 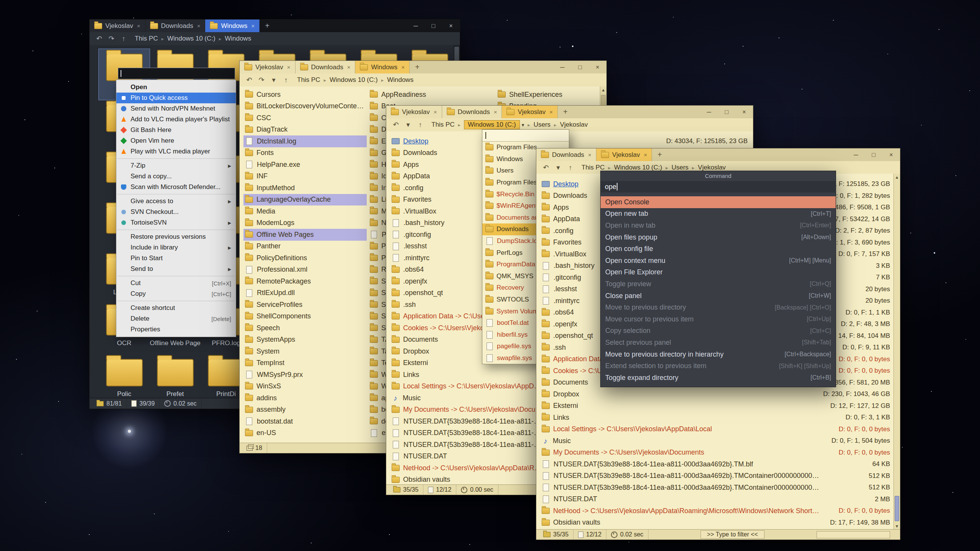 What do you see at coordinates (570, 142) in the screenshot?
I see `file-row: Desktop D: 43034, F: 125185, 23 GB` at bounding box center [570, 142].